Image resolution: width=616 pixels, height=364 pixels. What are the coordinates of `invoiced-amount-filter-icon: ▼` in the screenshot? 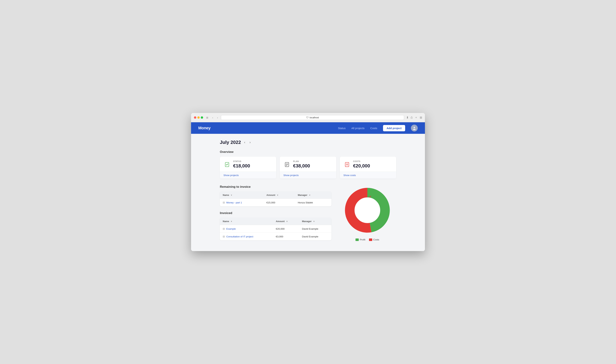 It's located at (287, 221).